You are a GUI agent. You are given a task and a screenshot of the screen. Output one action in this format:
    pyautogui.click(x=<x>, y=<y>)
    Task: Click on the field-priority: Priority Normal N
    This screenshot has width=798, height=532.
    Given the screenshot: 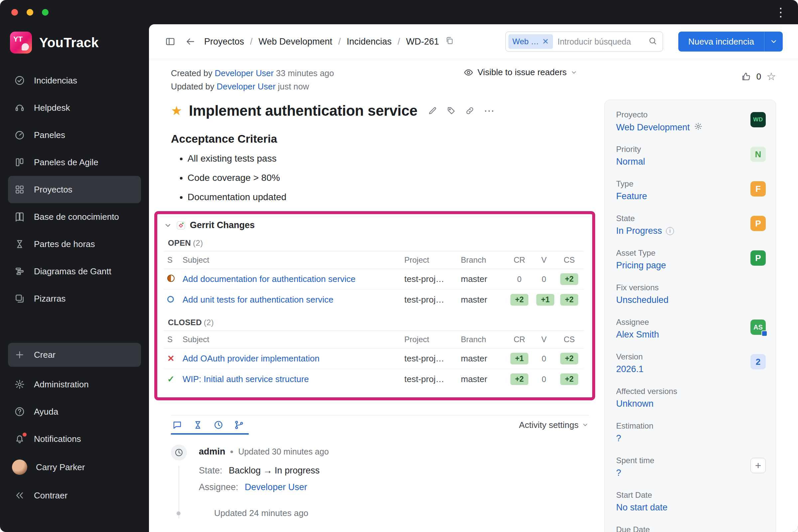 What is the action you would take?
    pyautogui.click(x=691, y=156)
    